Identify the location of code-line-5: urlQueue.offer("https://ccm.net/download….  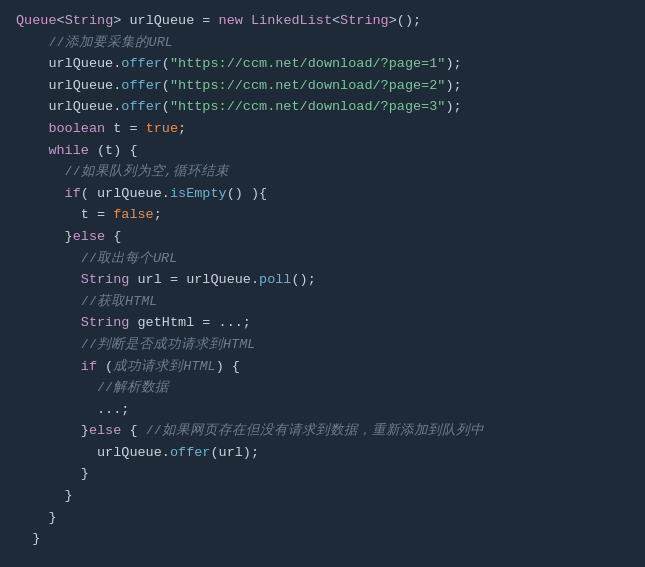
(322, 107).